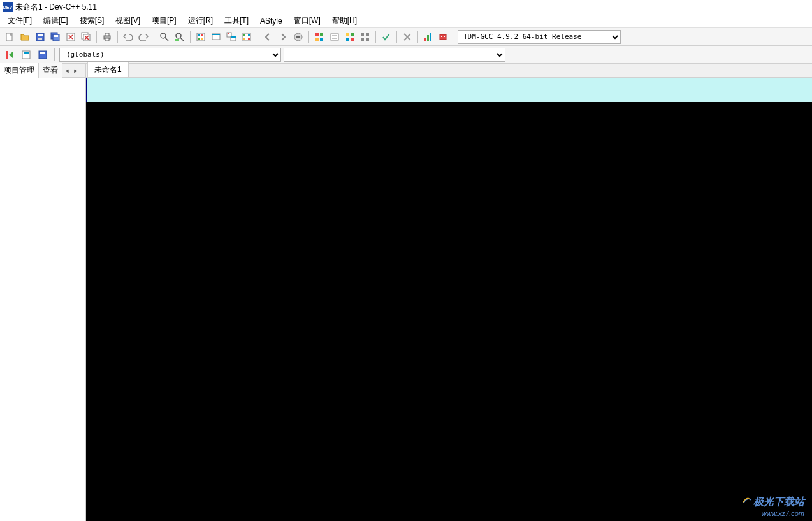  What do you see at coordinates (236, 20) in the screenshot?
I see `menu-tools: 工具[T]` at bounding box center [236, 20].